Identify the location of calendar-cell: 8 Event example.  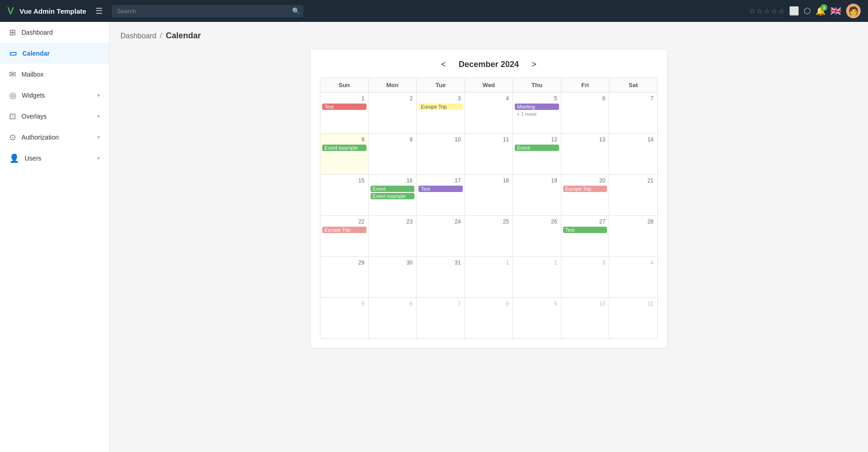
(345, 154).